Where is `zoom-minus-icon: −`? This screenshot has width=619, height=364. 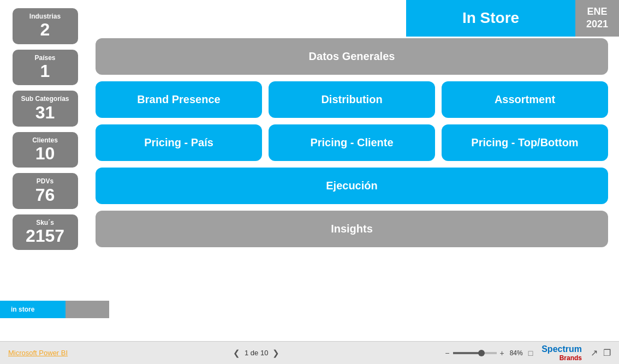 zoom-minus-icon: − is located at coordinates (447, 353).